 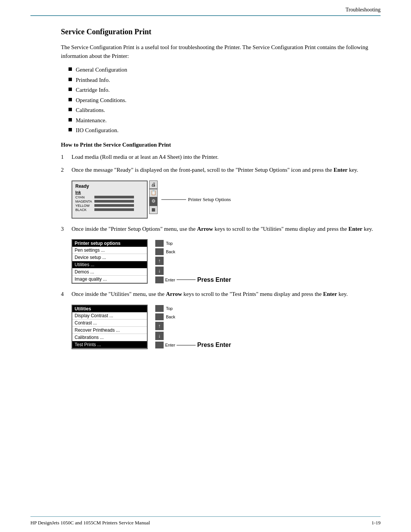 What do you see at coordinates (225, 130) in the screenshot?
I see `bullet-item: IIO Configuration.` at bounding box center [225, 130].